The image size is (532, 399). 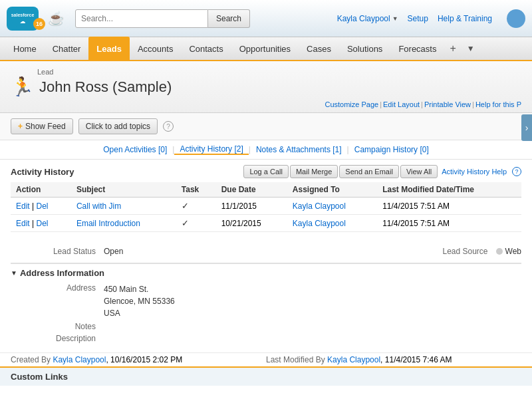 I want to click on app-header: salesforce ☁ 16 ☕ Search Kayla Claypool …, so click(x=266, y=19).